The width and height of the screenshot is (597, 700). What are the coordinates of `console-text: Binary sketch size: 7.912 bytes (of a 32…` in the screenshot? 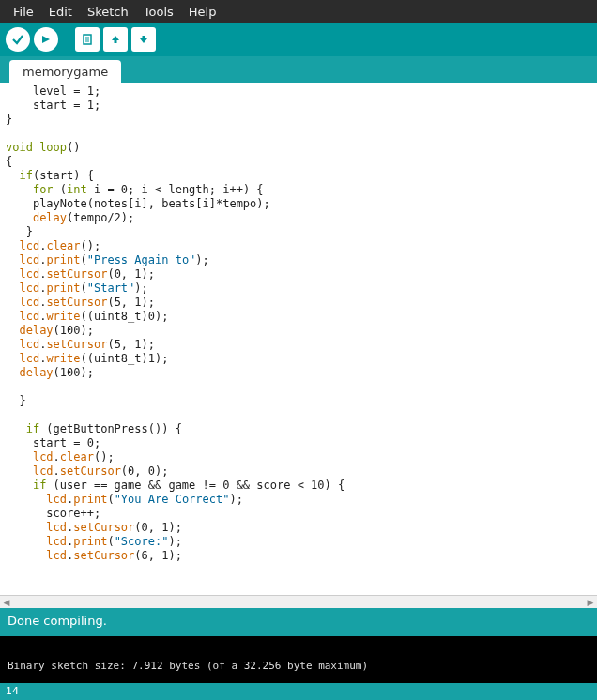 It's located at (188, 666).